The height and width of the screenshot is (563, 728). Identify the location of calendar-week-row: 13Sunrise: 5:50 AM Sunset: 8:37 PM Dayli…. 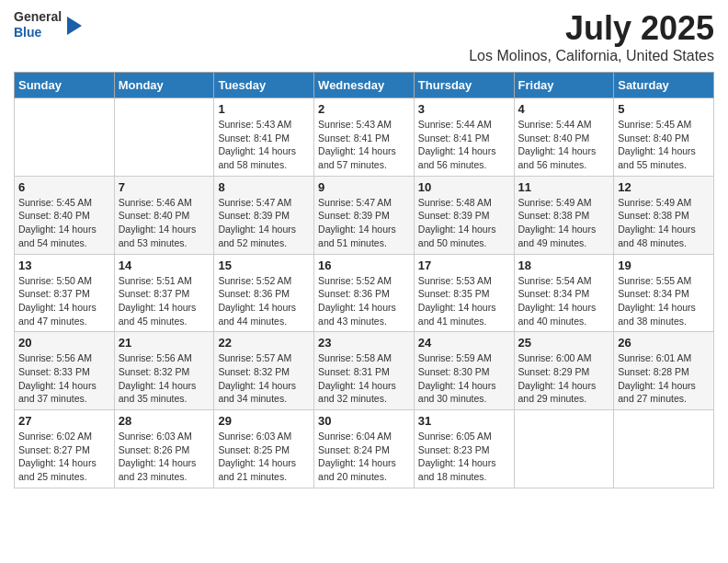
(364, 293).